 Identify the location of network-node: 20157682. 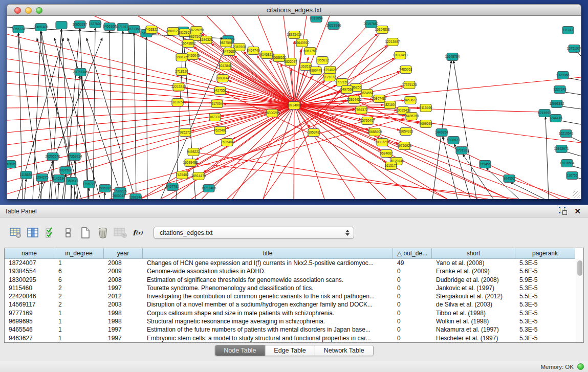
(372, 25).